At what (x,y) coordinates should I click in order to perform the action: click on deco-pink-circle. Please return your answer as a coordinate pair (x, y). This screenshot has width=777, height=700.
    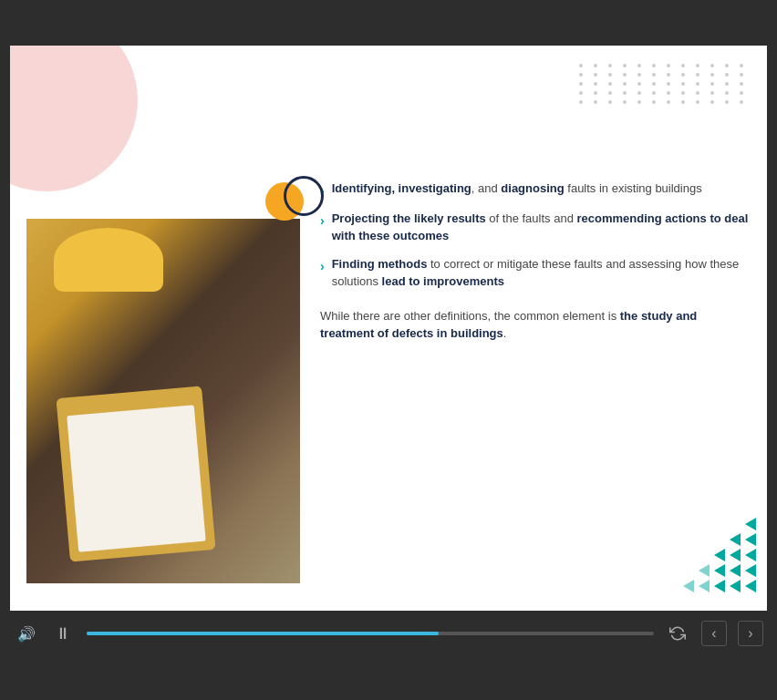
    Looking at the image, I should click on (74, 118).